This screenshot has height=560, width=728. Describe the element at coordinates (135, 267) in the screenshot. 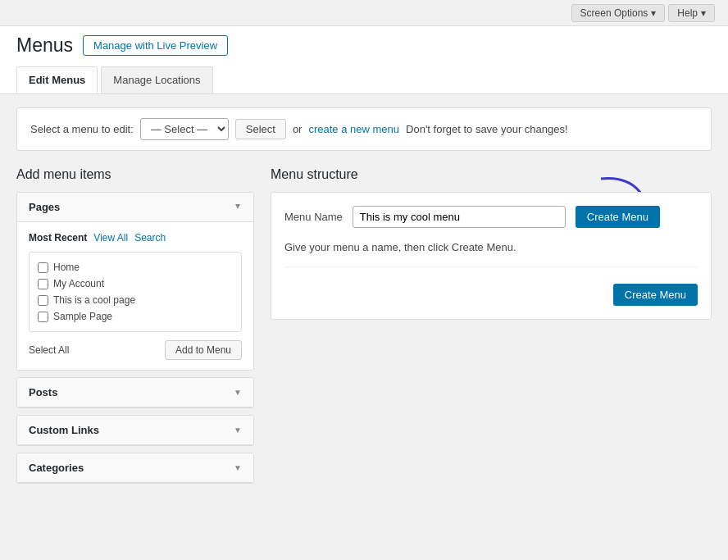

I see `list-item: Home` at that location.